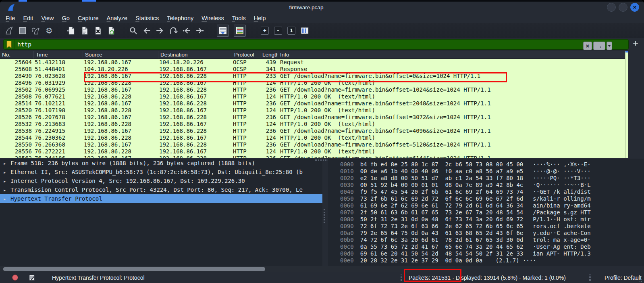 The image size is (644, 283). What do you see at coordinates (291, 31) in the screenshot?
I see `zoom-original-icon: 1` at bounding box center [291, 31].